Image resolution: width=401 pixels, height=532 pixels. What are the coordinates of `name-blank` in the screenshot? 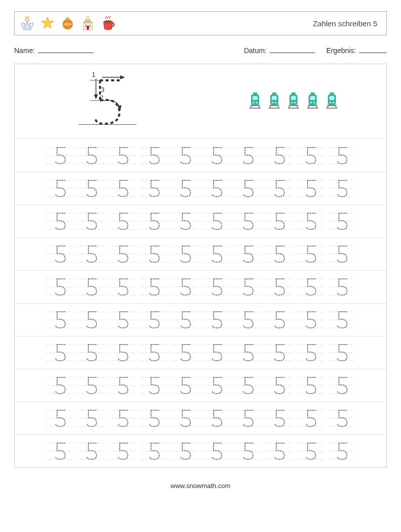 It's located at (66, 50).